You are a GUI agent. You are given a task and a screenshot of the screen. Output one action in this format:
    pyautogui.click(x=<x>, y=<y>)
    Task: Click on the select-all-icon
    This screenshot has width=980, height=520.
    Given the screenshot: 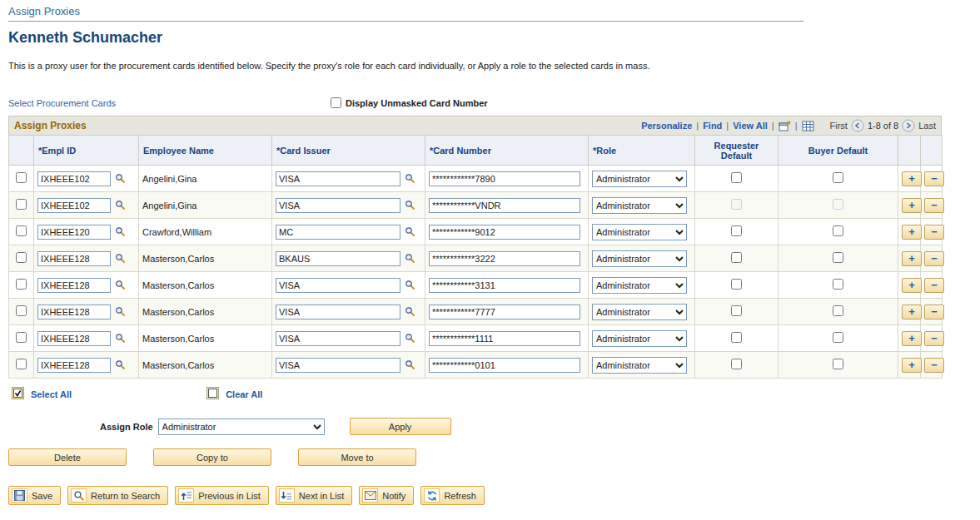 What is the action you would take?
    pyautogui.click(x=18, y=394)
    